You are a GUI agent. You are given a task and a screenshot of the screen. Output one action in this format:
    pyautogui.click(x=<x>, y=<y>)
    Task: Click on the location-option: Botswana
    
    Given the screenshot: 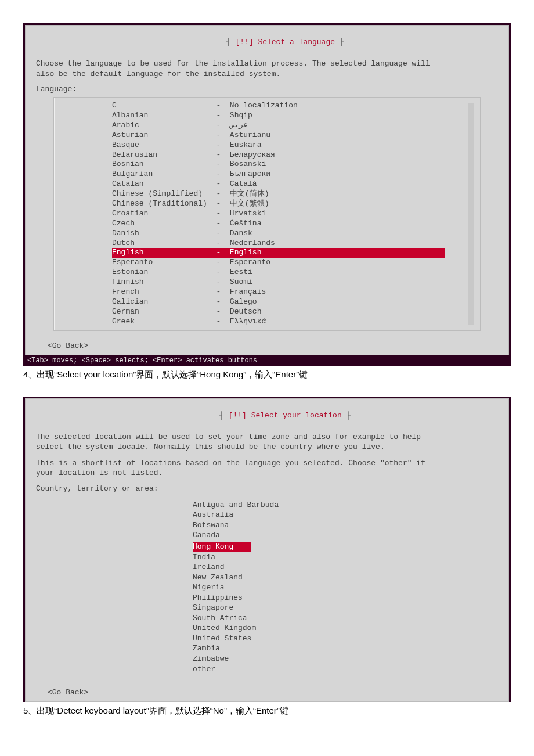 What is the action you would take?
    pyautogui.click(x=337, y=525)
    